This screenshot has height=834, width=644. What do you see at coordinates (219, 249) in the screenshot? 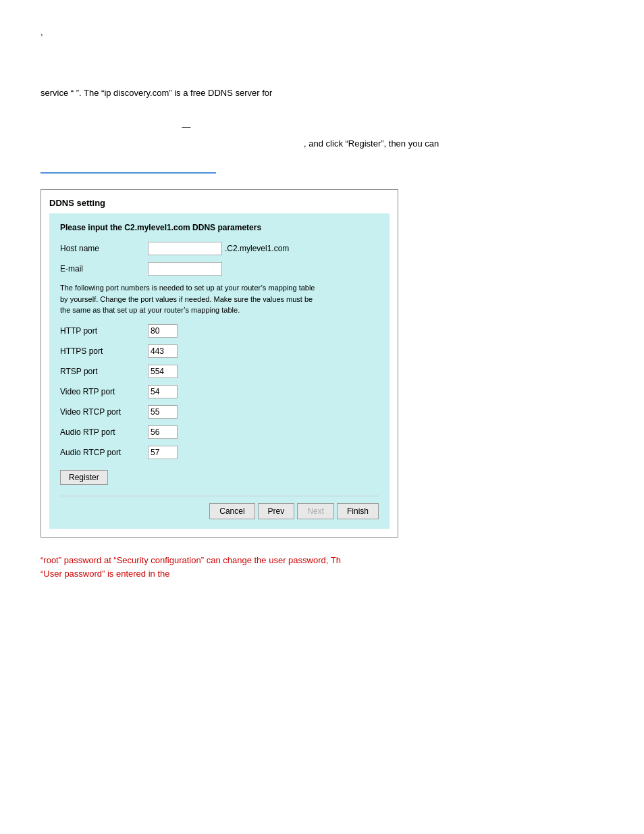
I see `host-name-row: Host name .C2.mylevel1.com` at bounding box center [219, 249].